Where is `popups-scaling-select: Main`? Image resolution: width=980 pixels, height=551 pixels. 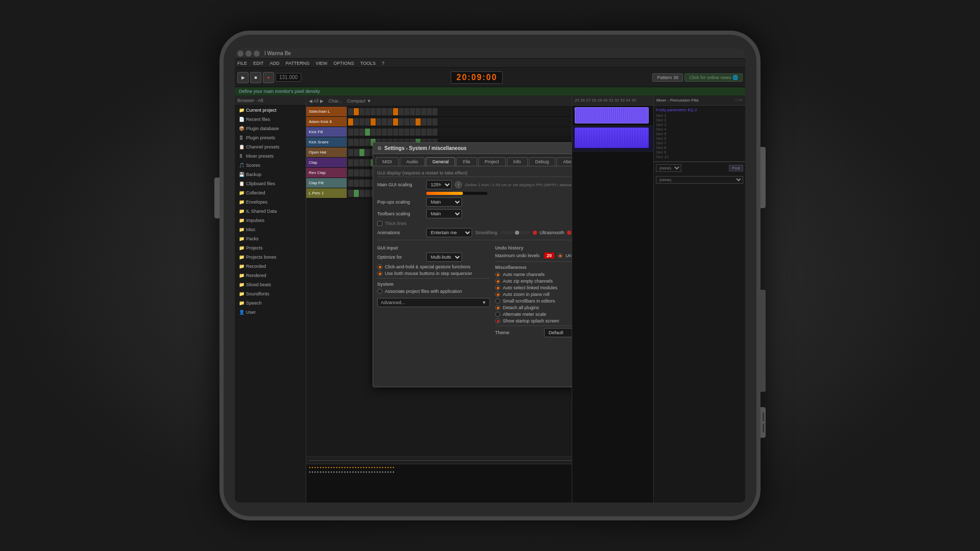 popups-scaling-select: Main is located at coordinates (444, 202).